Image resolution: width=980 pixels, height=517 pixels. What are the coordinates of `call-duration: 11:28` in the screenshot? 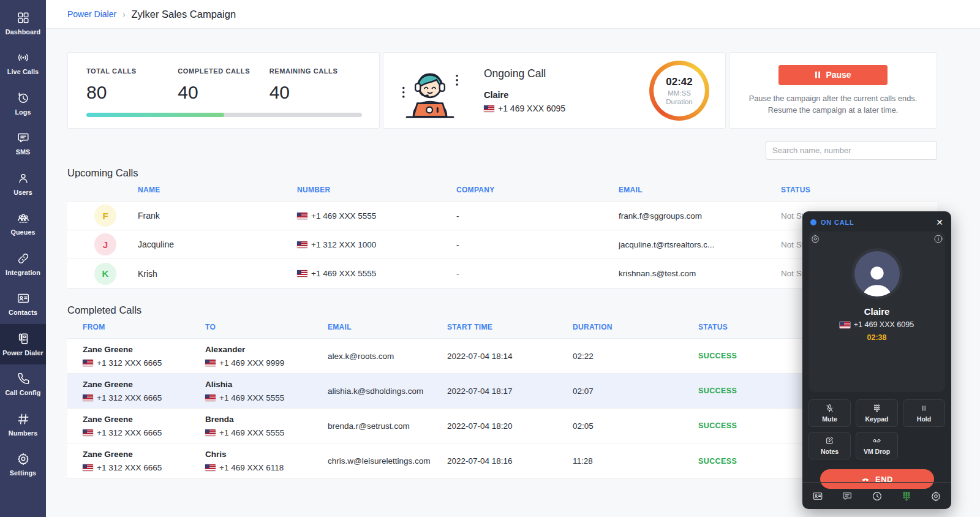 It's located at (636, 461).